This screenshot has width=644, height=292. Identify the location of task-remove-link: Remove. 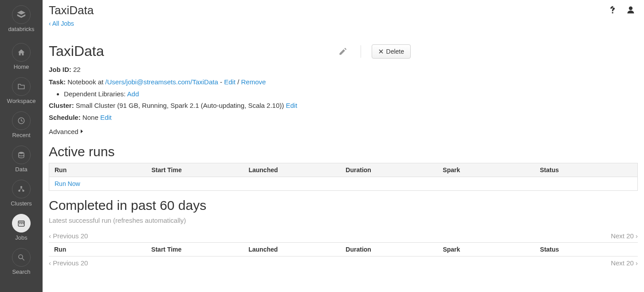
(254, 82).